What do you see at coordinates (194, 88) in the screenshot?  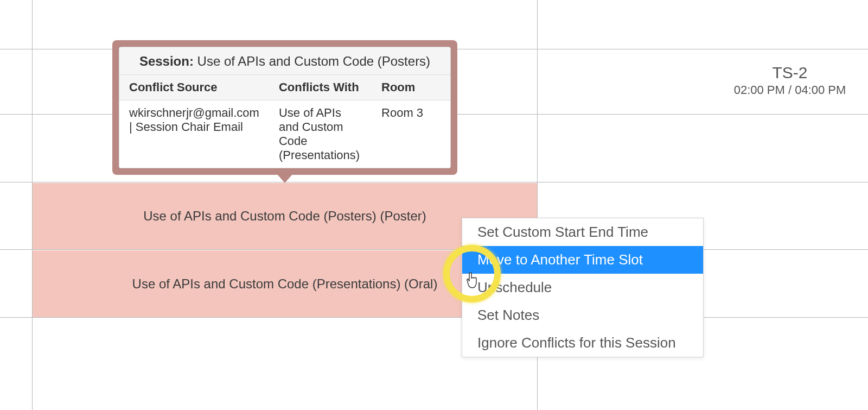 I see `col-conflict-source: Conflict Source` at bounding box center [194, 88].